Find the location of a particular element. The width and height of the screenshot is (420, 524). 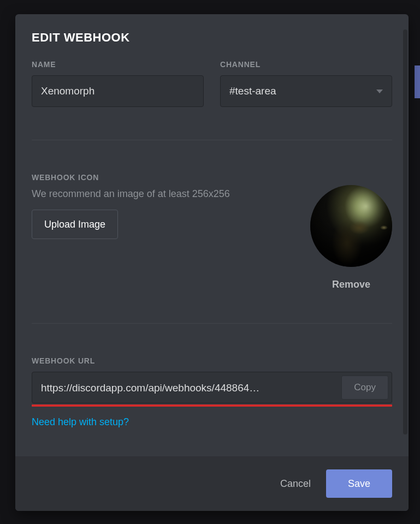

cancel-button: Cancel is located at coordinates (295, 484).